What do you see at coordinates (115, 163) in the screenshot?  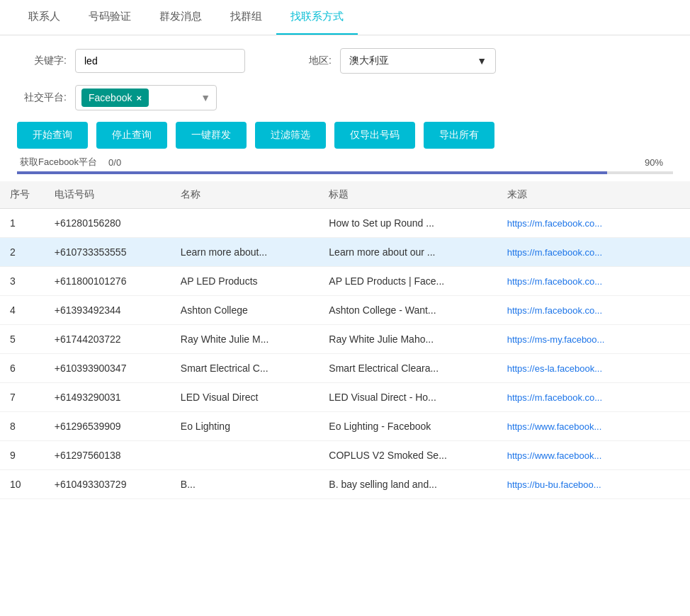 I see `progress-count: 0/0` at bounding box center [115, 163].